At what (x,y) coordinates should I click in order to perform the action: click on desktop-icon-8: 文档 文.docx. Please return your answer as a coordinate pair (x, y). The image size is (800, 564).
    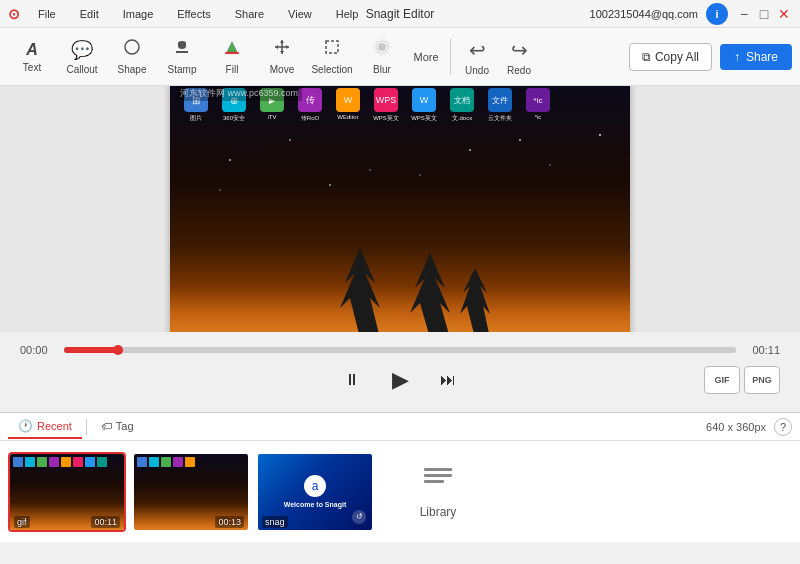
    Looking at the image, I should click on (462, 106).